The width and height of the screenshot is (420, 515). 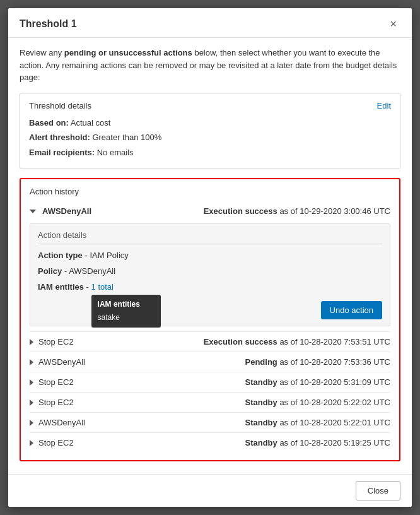 What do you see at coordinates (261, 382) in the screenshot?
I see `action-list-status-label-2: Standby` at bounding box center [261, 382].